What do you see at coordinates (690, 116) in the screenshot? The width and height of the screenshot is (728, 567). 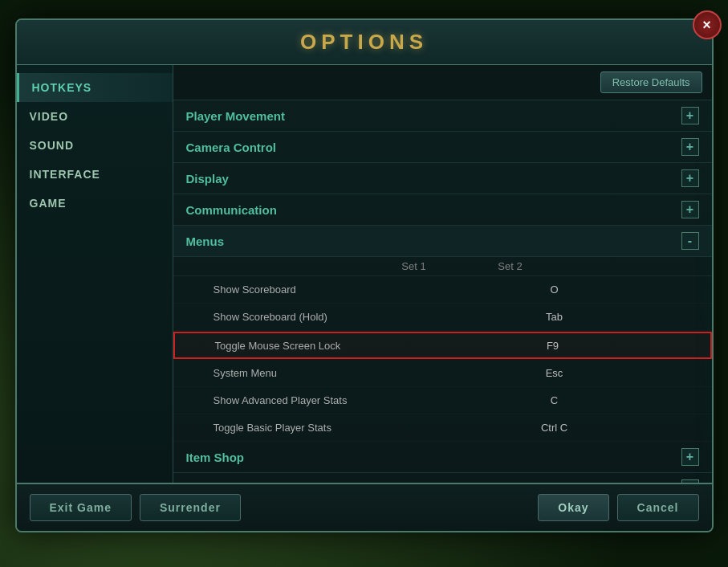 I see `expand-player-movement-btn: +` at bounding box center [690, 116].